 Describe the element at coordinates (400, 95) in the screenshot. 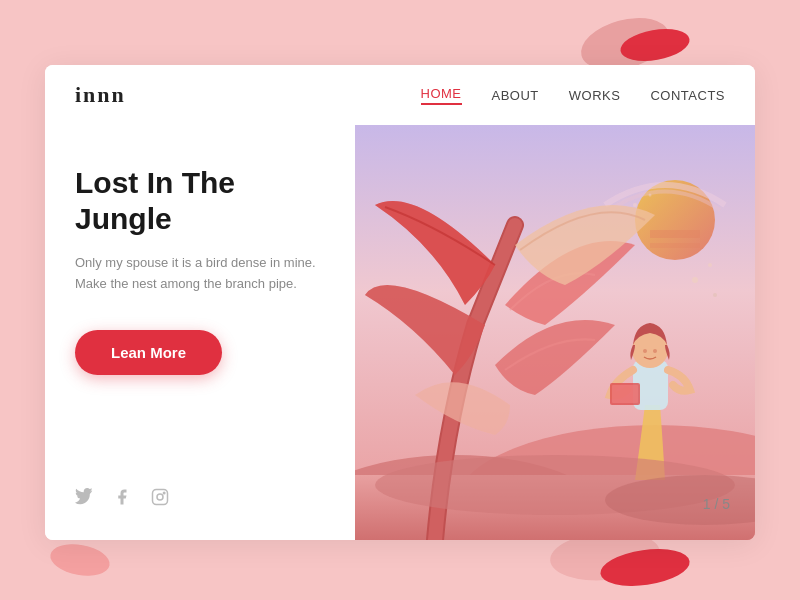

I see `site-header: innn HOME ABOUT WORKS CONTACTS` at that location.